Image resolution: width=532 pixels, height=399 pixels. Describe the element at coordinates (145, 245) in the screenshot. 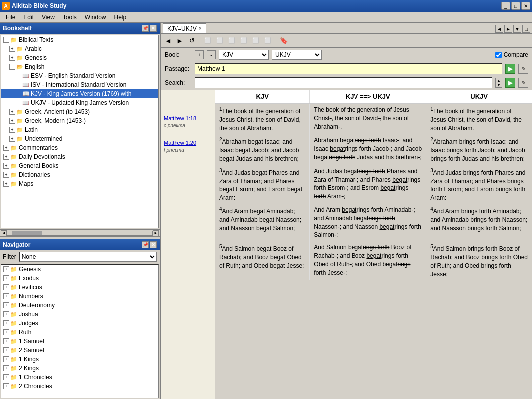

I see `navigator-pin-button: 📌` at that location.